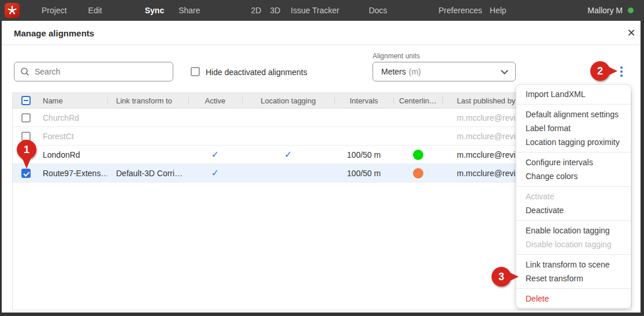 The width and height of the screenshot is (644, 316). What do you see at coordinates (574, 176) in the screenshot?
I see `menu-item-change-colors: Change colors` at bounding box center [574, 176].